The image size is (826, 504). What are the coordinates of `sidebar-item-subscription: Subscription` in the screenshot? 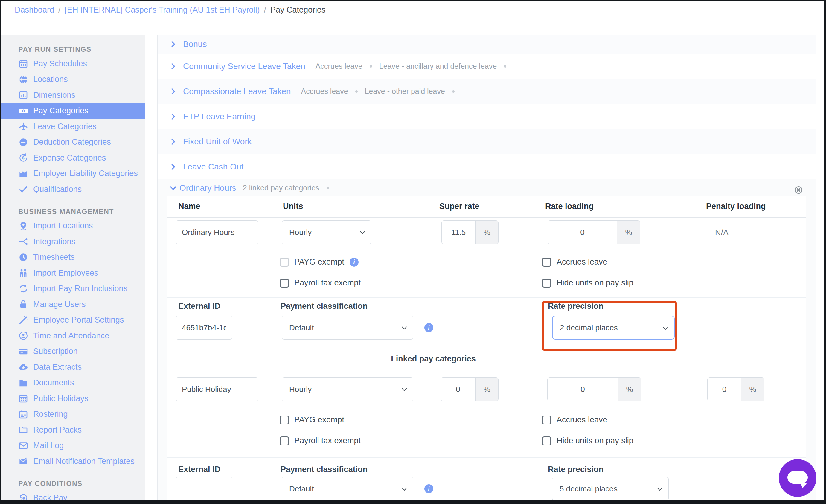 It's located at (73, 352).